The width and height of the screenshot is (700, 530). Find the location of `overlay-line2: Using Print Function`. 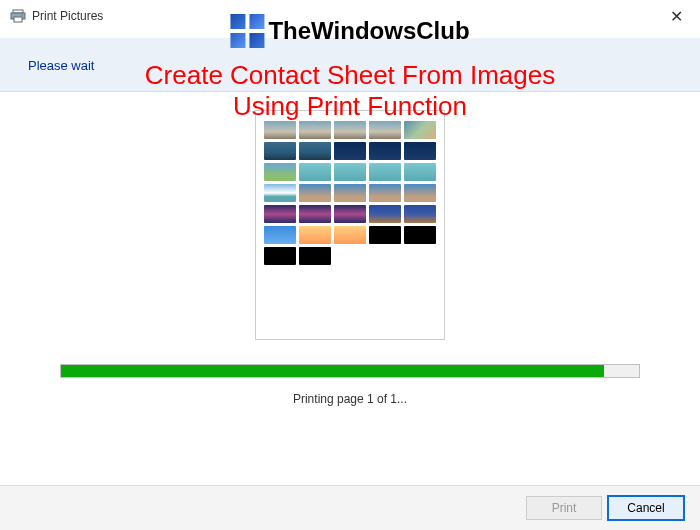

overlay-line2: Using Print Function is located at coordinates (350, 106).